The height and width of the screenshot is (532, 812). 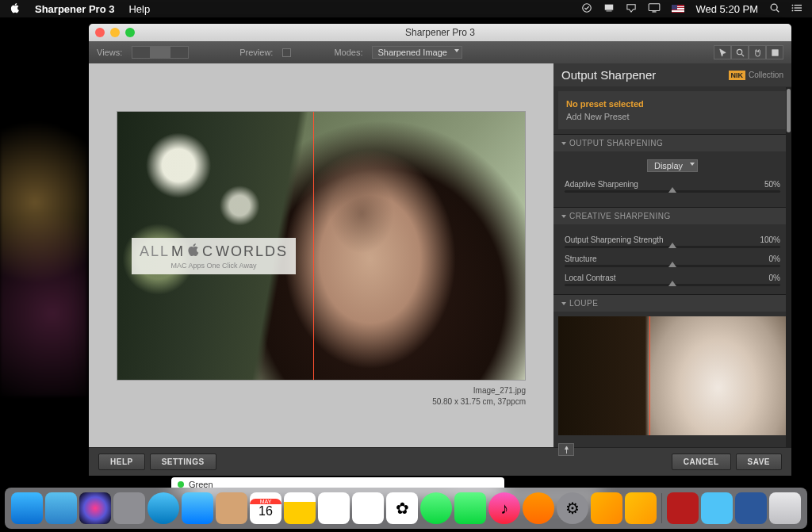 What do you see at coordinates (406, 508) in the screenshot?
I see `dock: MAY16 ✿ ♪ ⚙` at bounding box center [406, 508].